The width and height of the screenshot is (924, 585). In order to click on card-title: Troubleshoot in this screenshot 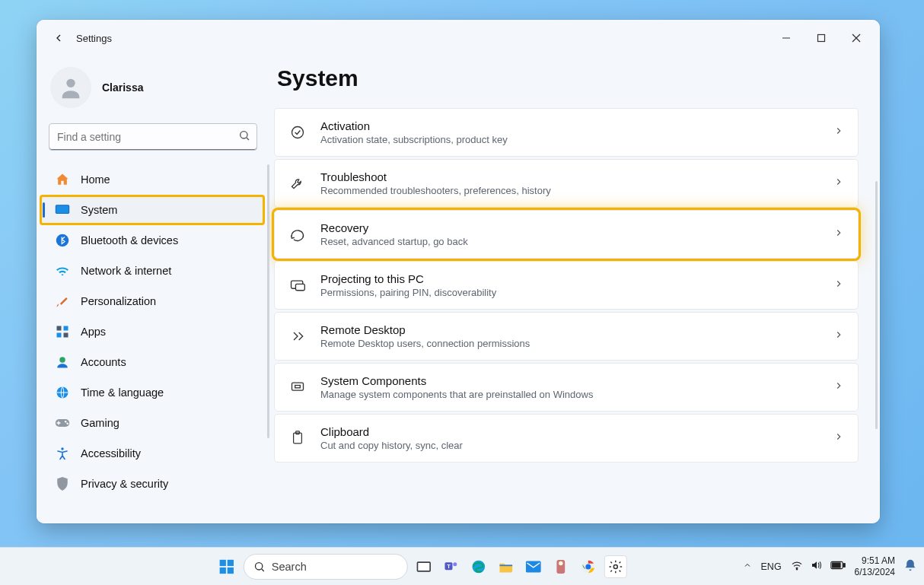, I will do `click(570, 176)`.